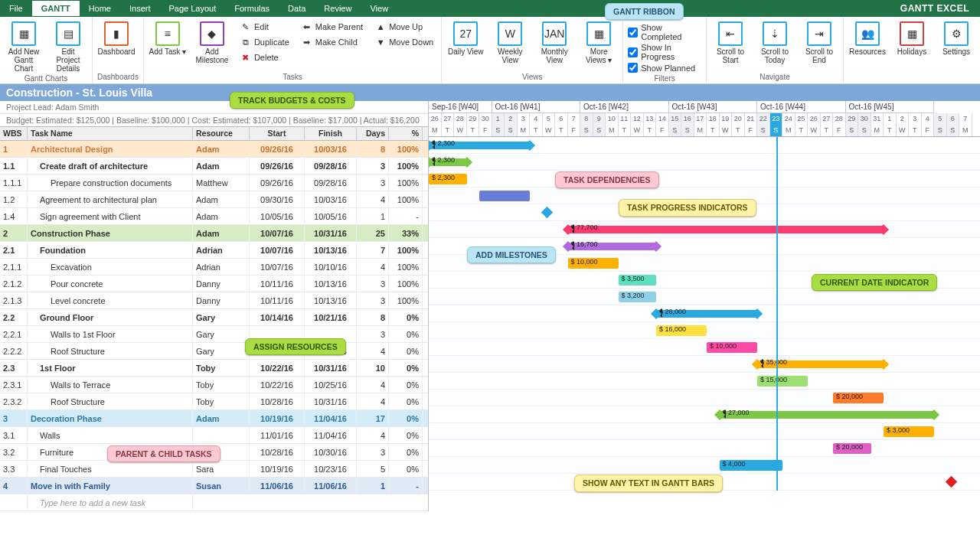 The width and height of the screenshot is (980, 535). What do you see at coordinates (730, 42) in the screenshot?
I see `scroll-start-button: ⇤Scroll to Start` at bounding box center [730, 42].